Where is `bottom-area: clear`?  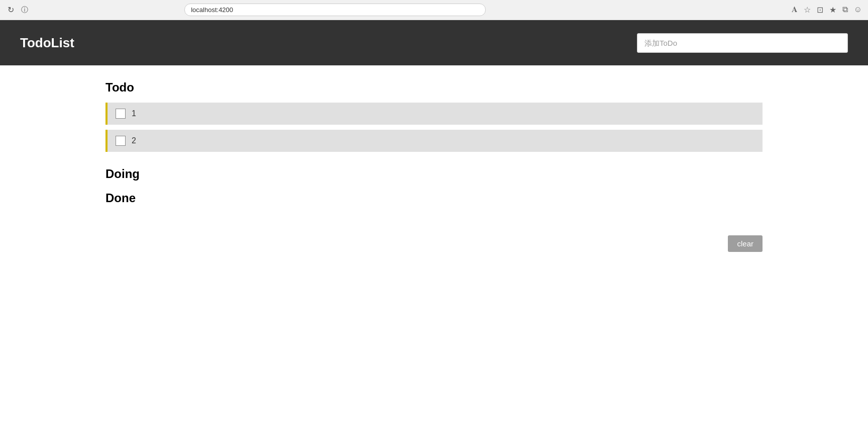
bottom-area: clear is located at coordinates (434, 243).